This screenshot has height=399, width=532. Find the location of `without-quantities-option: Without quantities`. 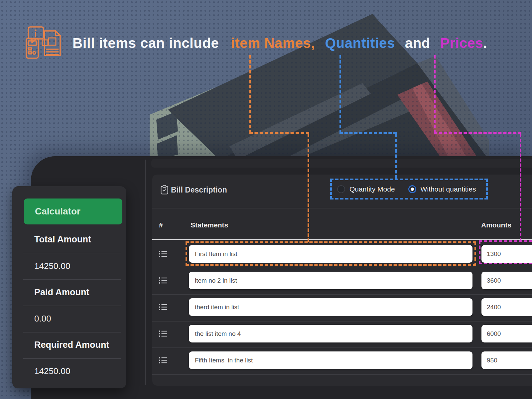

without-quantities-option: Without quantities is located at coordinates (442, 189).